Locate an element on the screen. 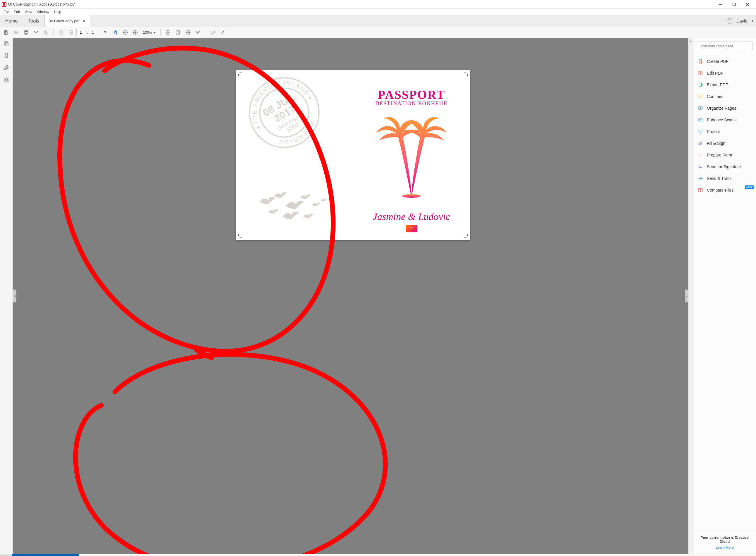 The image size is (756, 556). layers-icon is located at coordinates (6, 80).